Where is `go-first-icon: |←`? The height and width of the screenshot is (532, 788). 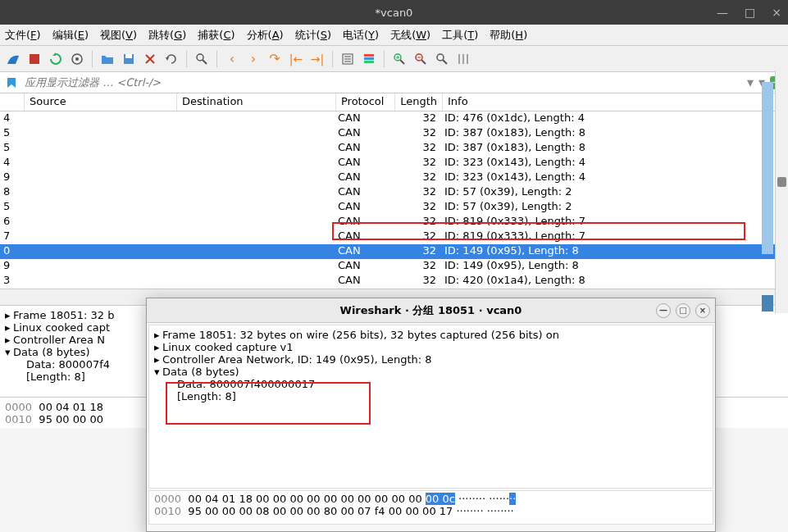
go-first-icon: |← is located at coordinates (296, 59).